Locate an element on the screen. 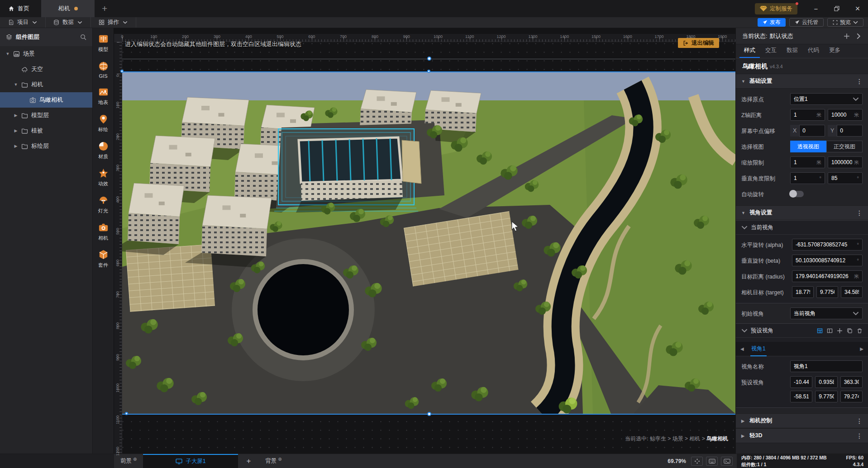 The height and width of the screenshot is (468, 868). tool-GIS: GIS is located at coordinates (103, 70).